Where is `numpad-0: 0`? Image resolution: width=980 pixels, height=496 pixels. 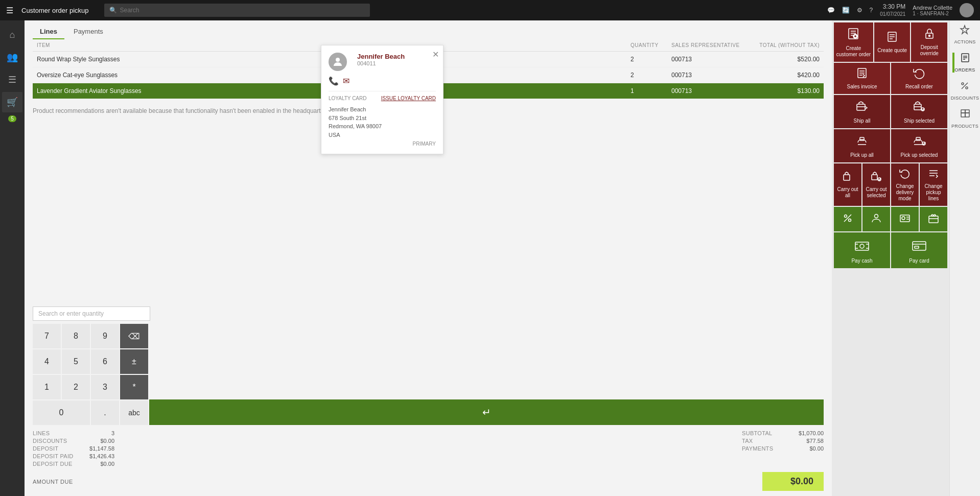
numpad-0: 0 is located at coordinates (61, 413).